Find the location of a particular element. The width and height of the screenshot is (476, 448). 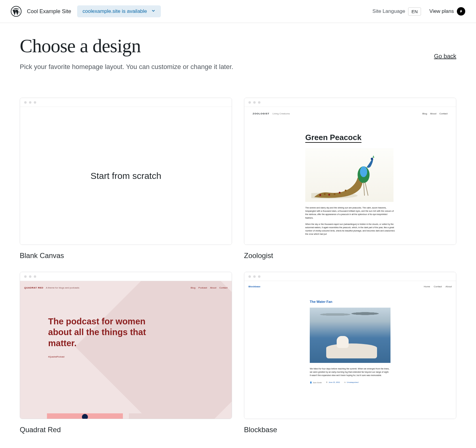

brand-label: ZOOLOGIST is located at coordinates (261, 113).